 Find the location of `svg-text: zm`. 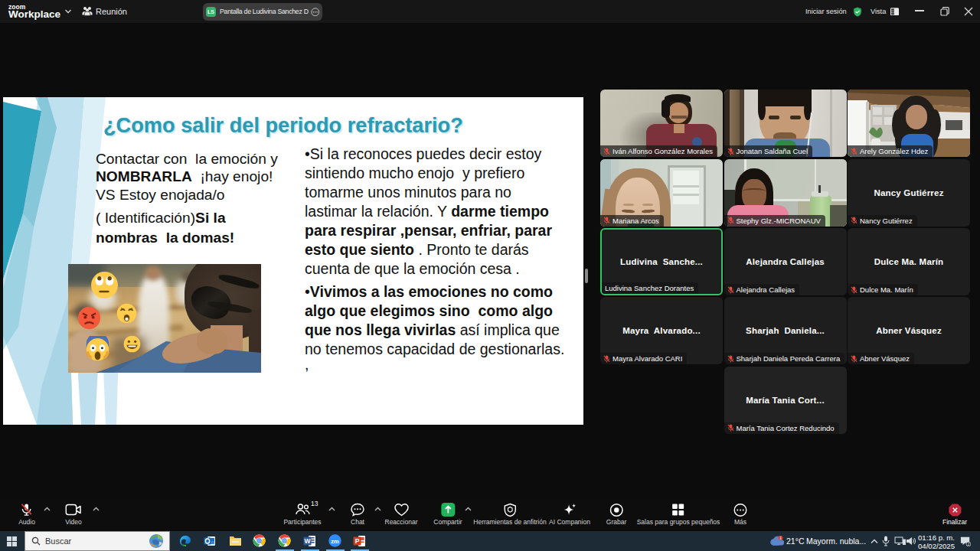

svg-text: zm is located at coordinates (335, 542).